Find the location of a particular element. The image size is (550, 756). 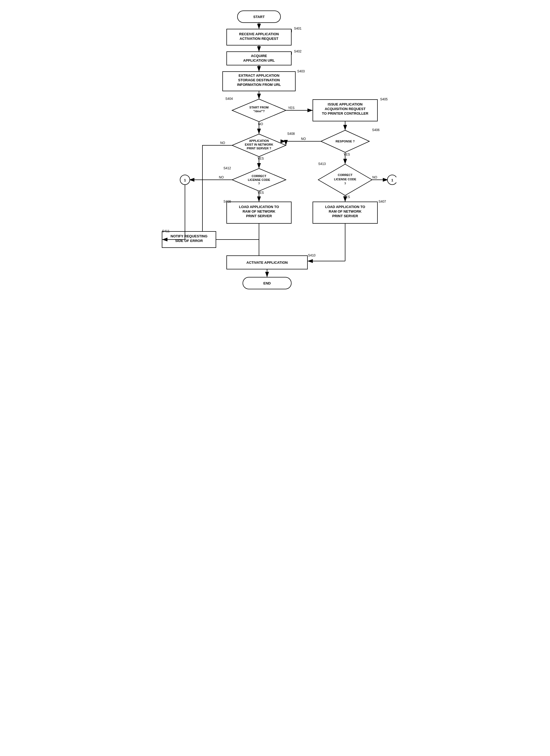

s406-yes: YES is located at coordinates (347, 155).